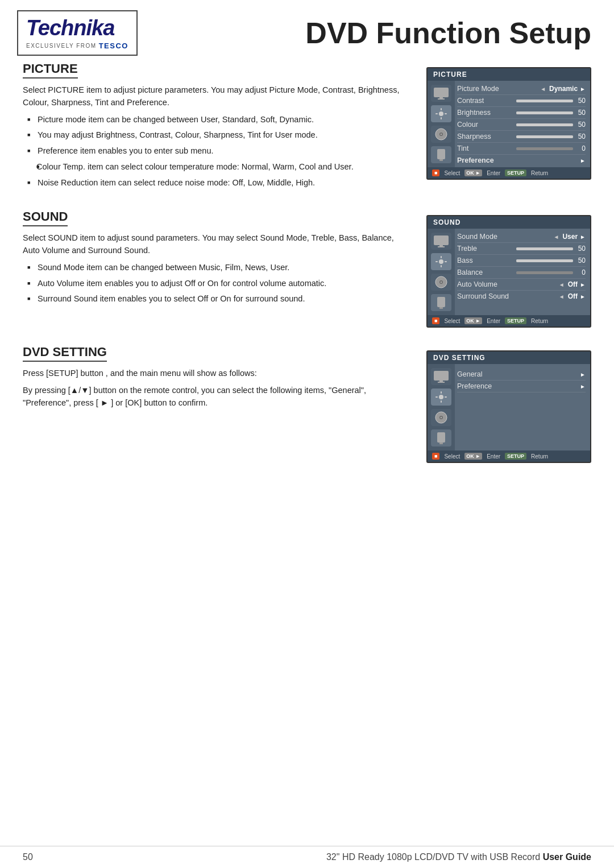 The height and width of the screenshot is (868, 614). What do you see at coordinates (522, 272) in the screenshot?
I see `sound-menu-rows: Sound Mode ◄ User ► Treble 50` at bounding box center [522, 272].